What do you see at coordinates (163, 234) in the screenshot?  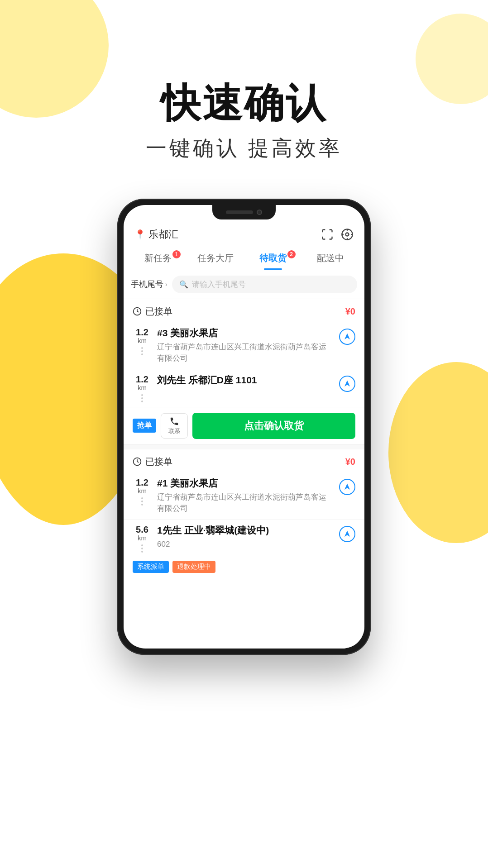 I see `location-text: 乐都汇` at bounding box center [163, 234].